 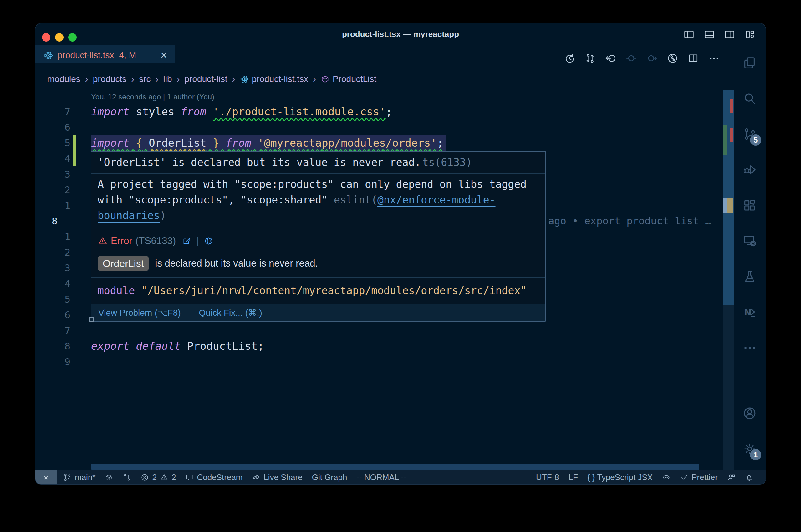 I want to click on horizontal-scrollbar, so click(x=395, y=467).